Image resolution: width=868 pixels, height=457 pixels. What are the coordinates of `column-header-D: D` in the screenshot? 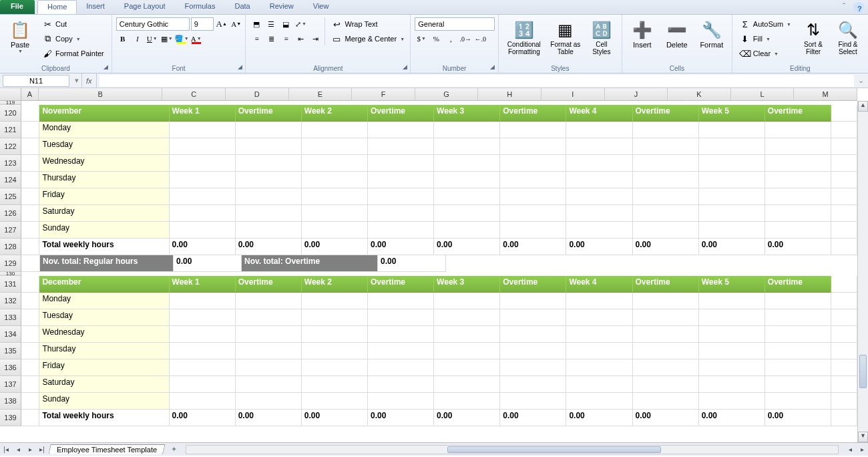 It's located at (258, 95).